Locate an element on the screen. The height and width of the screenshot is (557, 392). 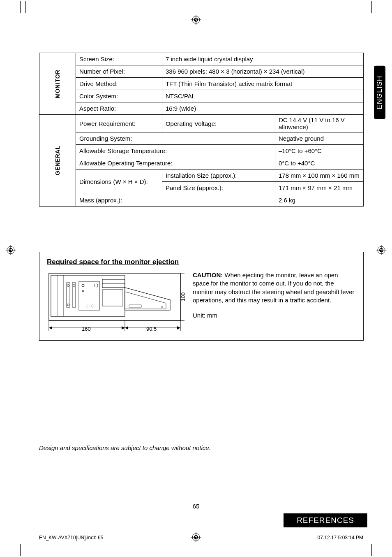
spec-label: Operating Voltage: is located at coordinates (219, 123).